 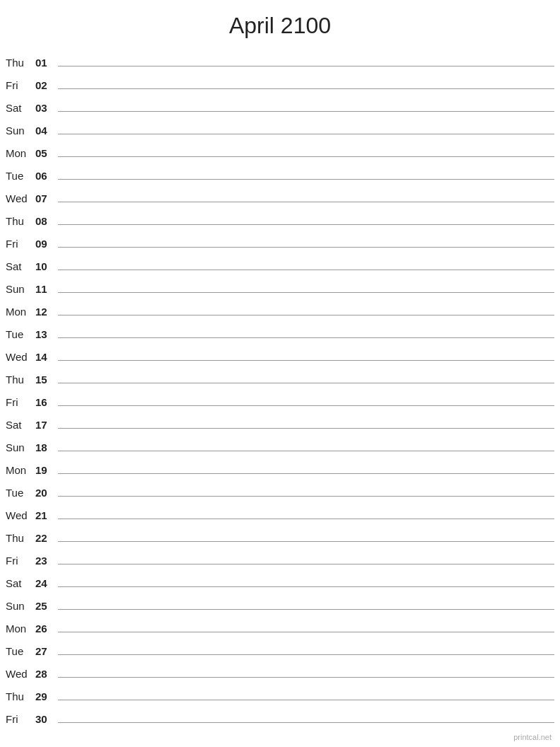 I want to click on day-number: 30, so click(x=45, y=719).